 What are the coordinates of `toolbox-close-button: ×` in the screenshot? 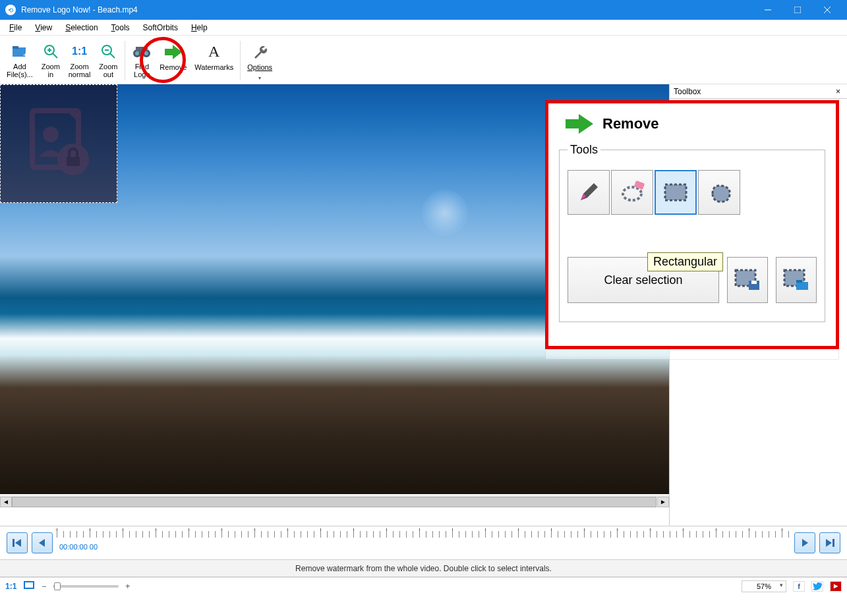 It's located at (838, 92).